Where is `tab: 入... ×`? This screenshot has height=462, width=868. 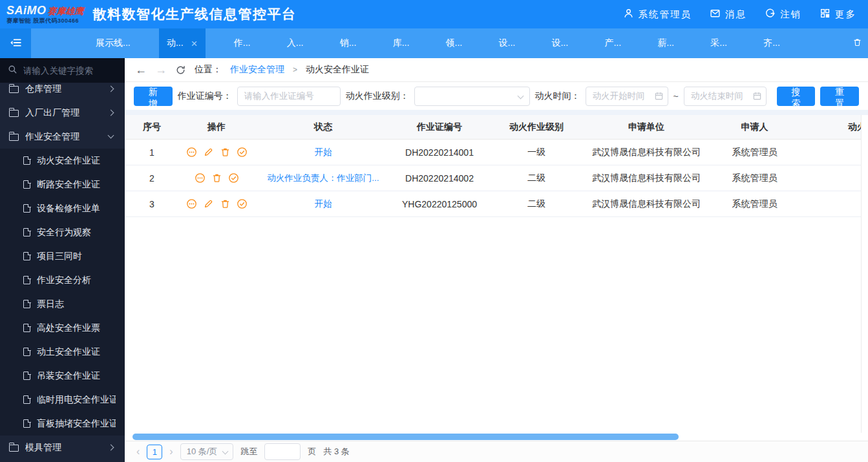
tab: 入... × is located at coordinates (295, 43).